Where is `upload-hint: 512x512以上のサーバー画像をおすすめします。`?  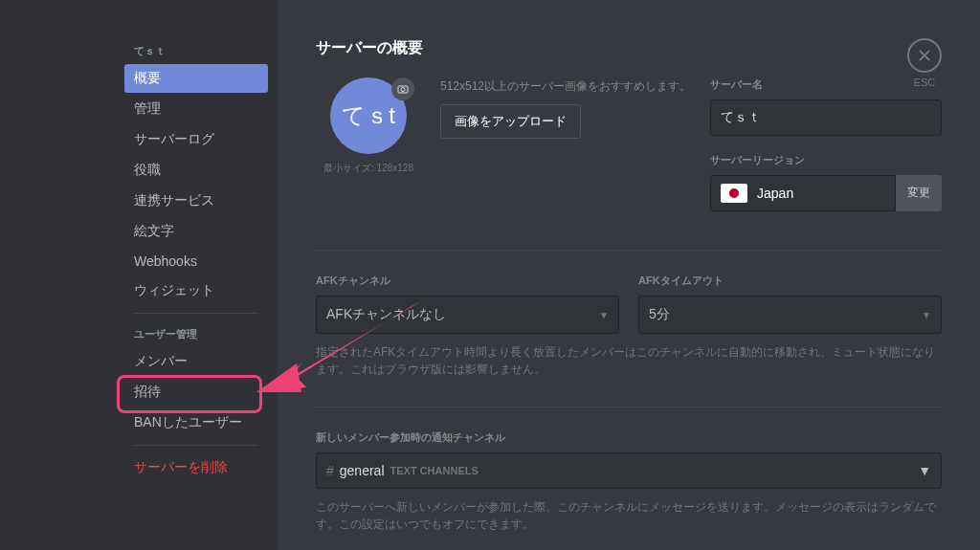 upload-hint: 512x512以上のサーバー画像をおすすめします。 is located at coordinates (566, 86).